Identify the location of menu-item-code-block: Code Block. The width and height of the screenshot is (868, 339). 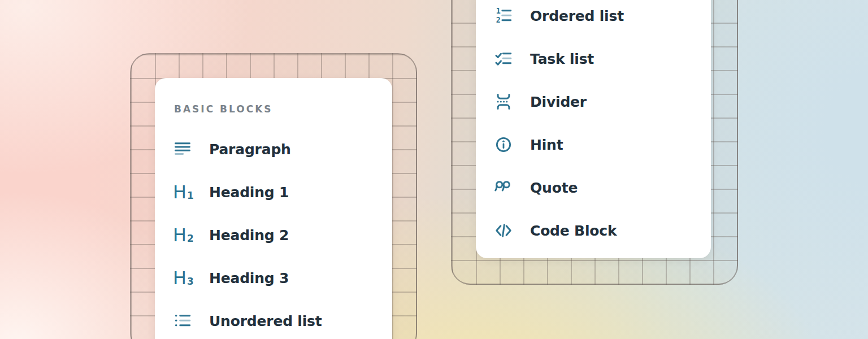
(593, 231).